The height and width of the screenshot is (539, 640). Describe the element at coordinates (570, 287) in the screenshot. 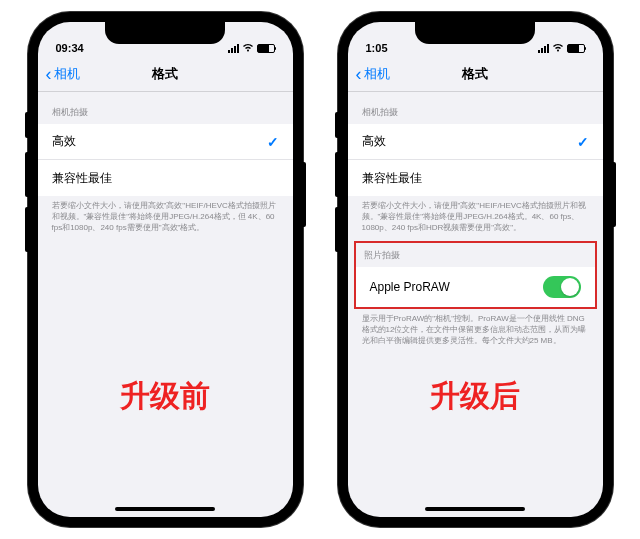

I see `toggle-knob-icon` at that location.